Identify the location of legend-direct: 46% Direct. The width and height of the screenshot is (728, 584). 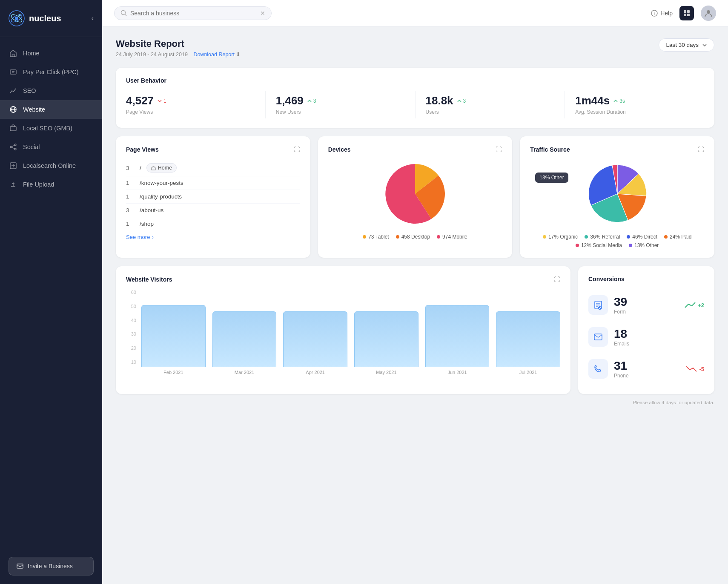
(642, 237).